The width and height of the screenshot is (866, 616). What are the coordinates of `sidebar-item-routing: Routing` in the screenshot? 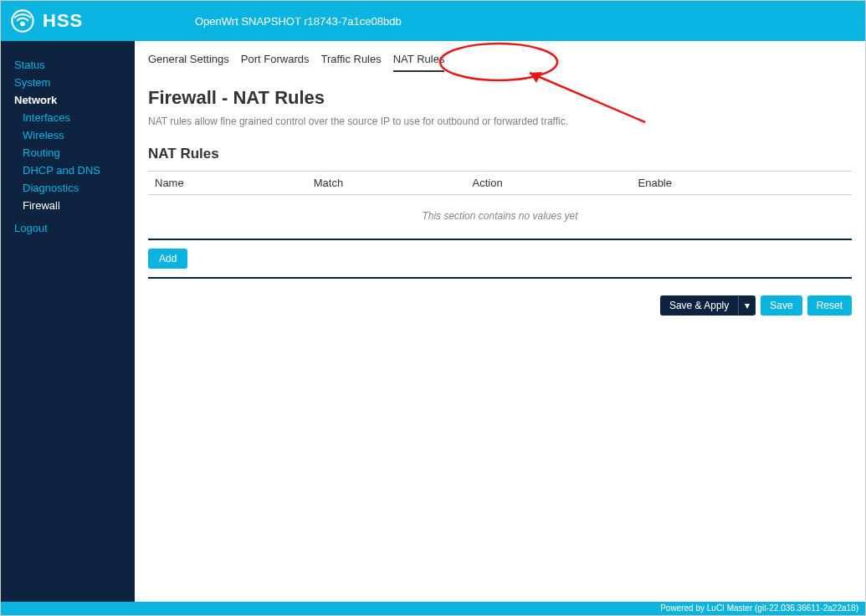 It's located at (68, 152).